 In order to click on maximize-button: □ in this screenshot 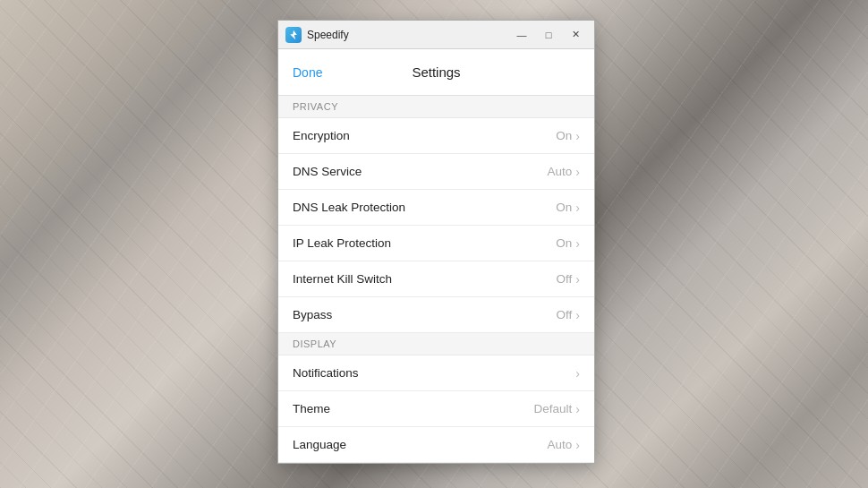, I will do `click(549, 35)`.